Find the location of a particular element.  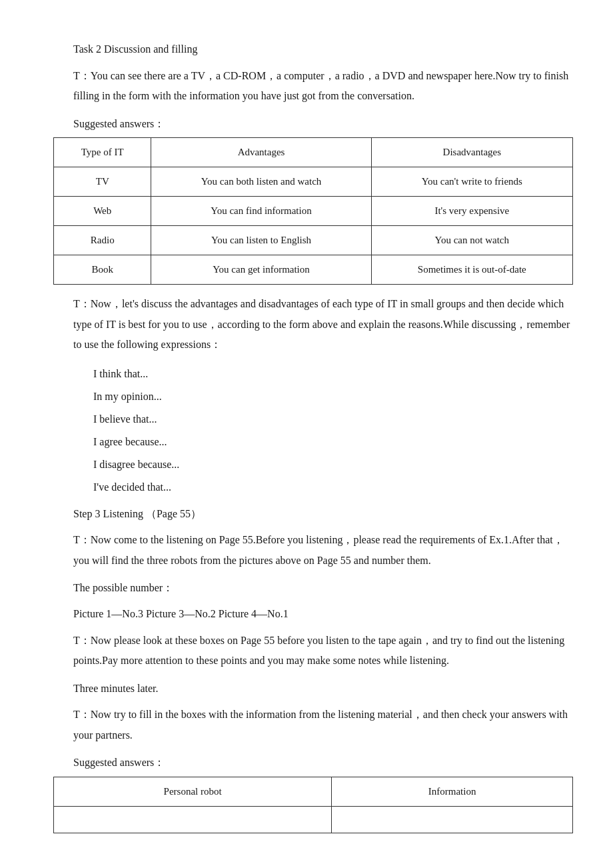

expression-3: I believe that... is located at coordinates (333, 419).